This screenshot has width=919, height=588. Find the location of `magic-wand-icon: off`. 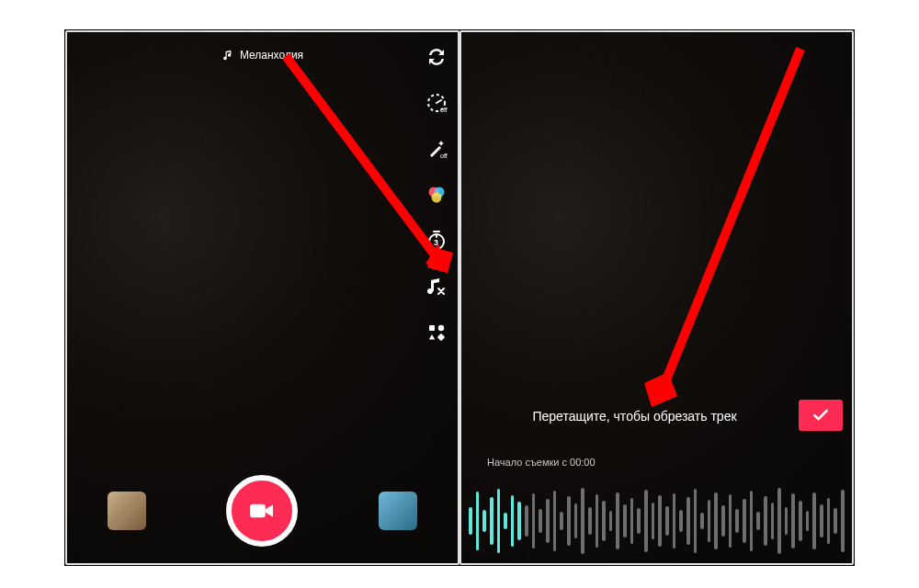

magic-wand-icon: off is located at coordinates (437, 149).